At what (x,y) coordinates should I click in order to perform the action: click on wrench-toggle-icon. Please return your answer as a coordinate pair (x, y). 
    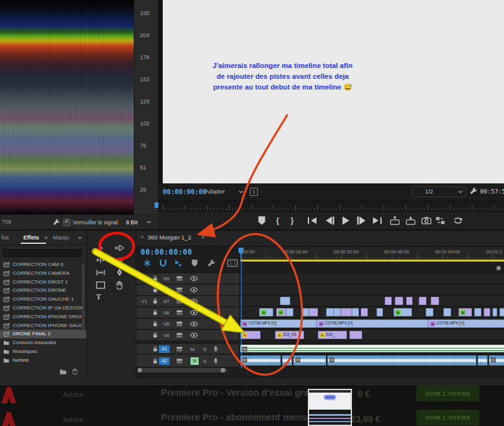
    Looking at the image, I should click on (212, 263).